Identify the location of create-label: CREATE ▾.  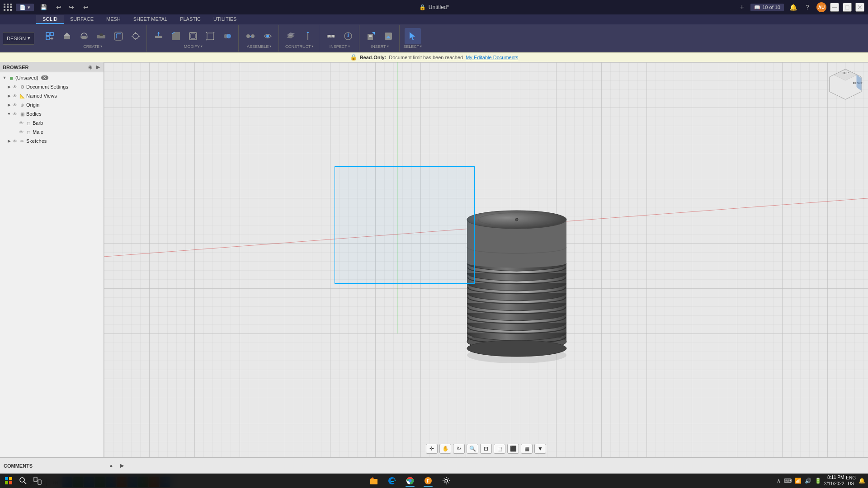
(93, 47).